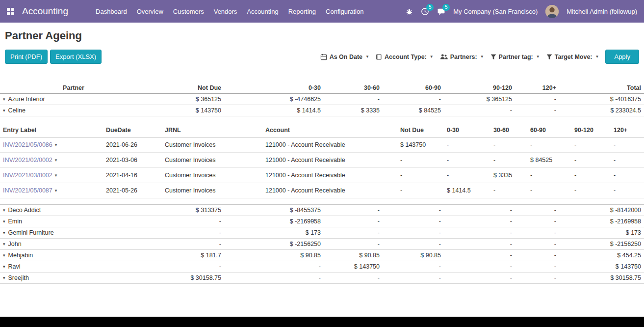 The image size is (644, 327). Describe the element at coordinates (322, 131) in the screenshot. I see `detail-header-row: Entry Label DueDate JRNL Account Not Due…` at that location.